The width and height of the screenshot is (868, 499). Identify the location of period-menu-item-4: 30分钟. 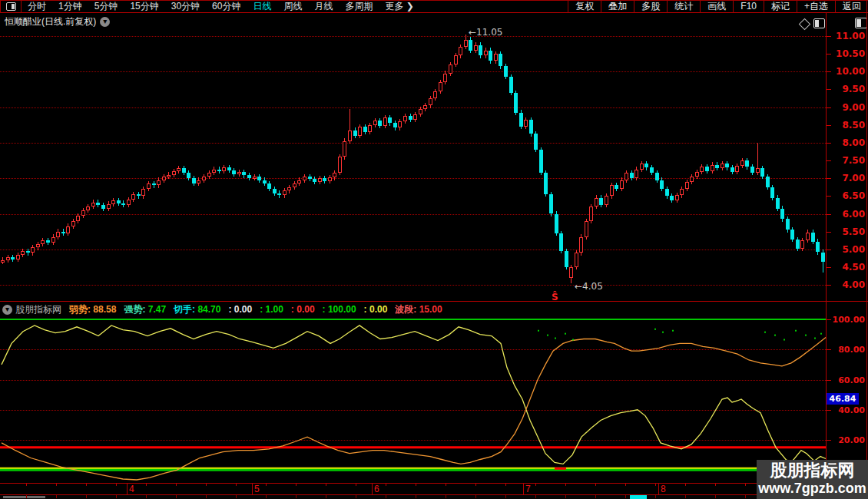
(186, 6).